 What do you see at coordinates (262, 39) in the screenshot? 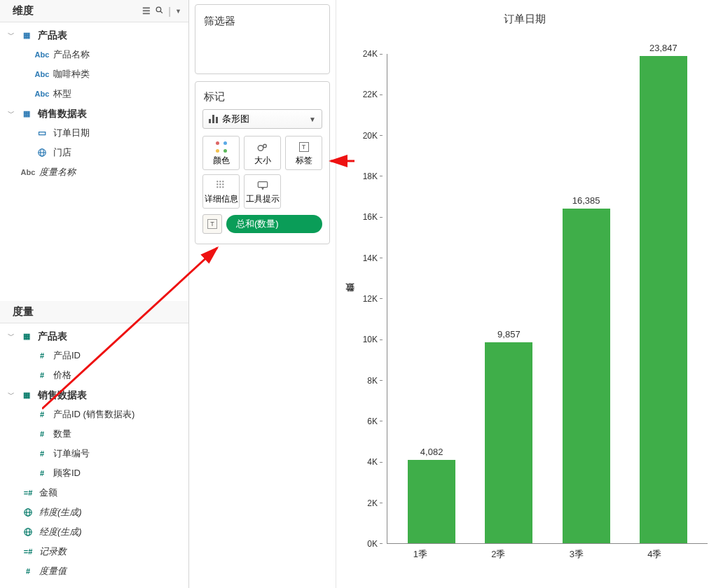
I see `filters-card: 筛选器` at bounding box center [262, 39].